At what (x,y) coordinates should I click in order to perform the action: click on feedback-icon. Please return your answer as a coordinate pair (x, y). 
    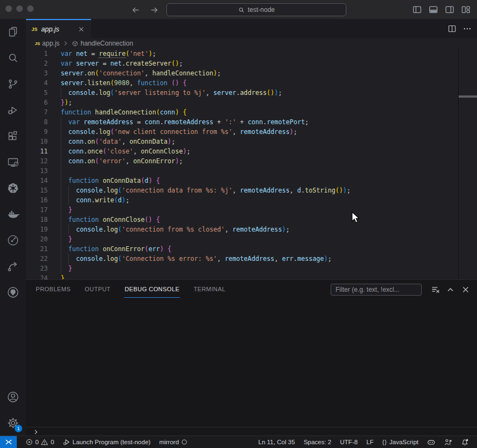
    Looking at the image, I should click on (448, 443).